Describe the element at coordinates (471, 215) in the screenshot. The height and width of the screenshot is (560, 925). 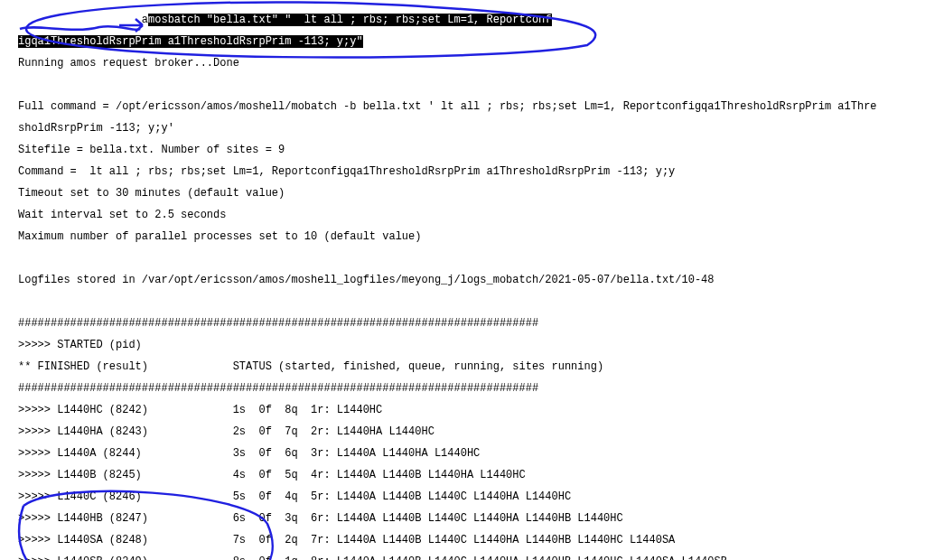
I see `wait-line: Wait interval set to 2.5 seconds` at that location.